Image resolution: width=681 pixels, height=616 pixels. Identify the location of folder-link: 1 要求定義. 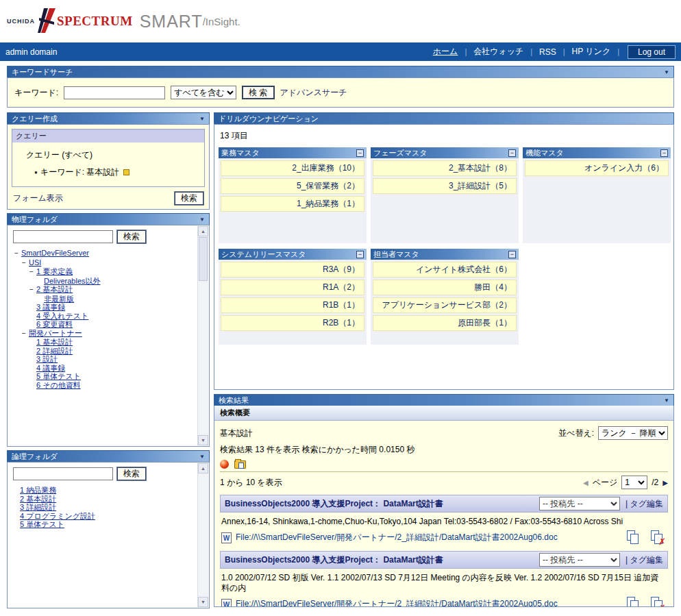
(55, 271).